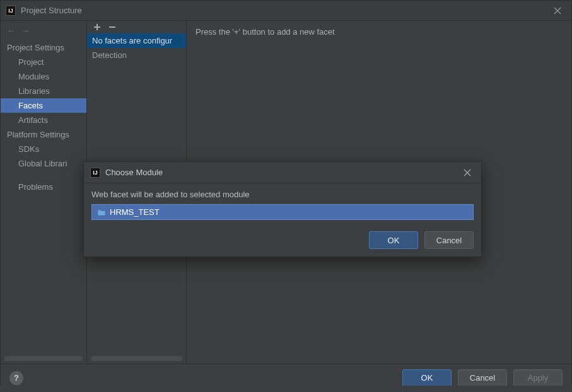 This screenshot has width=572, height=392. Describe the element at coordinates (44, 192) in the screenshot. I see `settings-sidebar: ← → Project Settings Project Modules Lib…` at that location.